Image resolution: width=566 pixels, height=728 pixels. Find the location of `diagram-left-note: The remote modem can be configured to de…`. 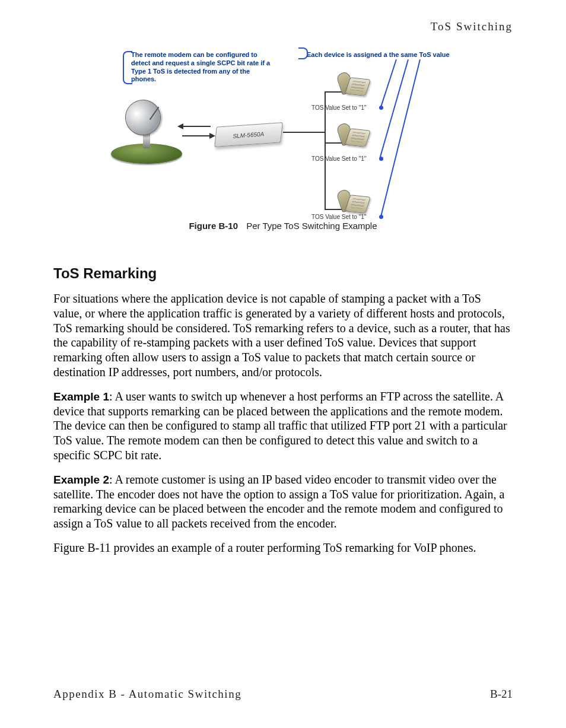

diagram-left-note: The remote modem can be configured to de… is located at coordinates (202, 68).